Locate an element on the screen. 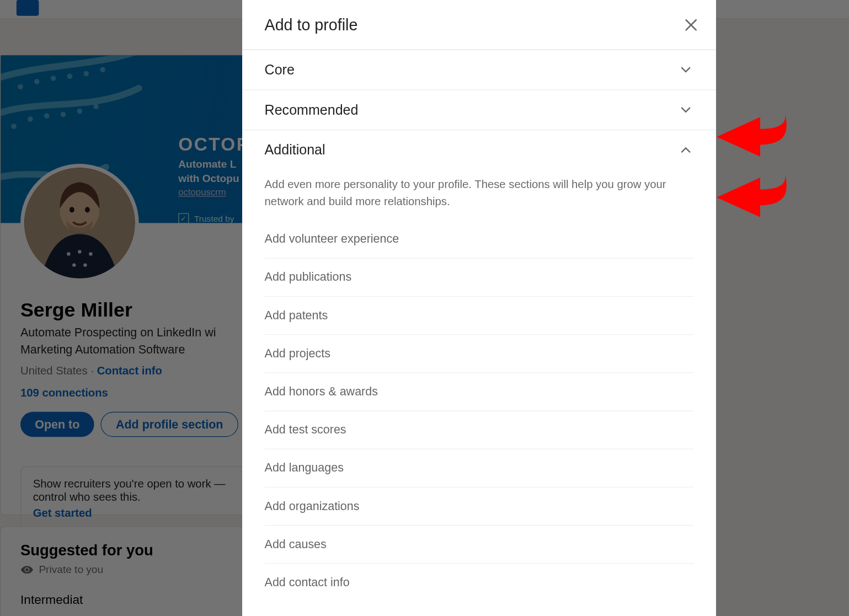 Image resolution: width=849 pixels, height=616 pixels. additional-item-0: Add volunteer experience is located at coordinates (479, 239).